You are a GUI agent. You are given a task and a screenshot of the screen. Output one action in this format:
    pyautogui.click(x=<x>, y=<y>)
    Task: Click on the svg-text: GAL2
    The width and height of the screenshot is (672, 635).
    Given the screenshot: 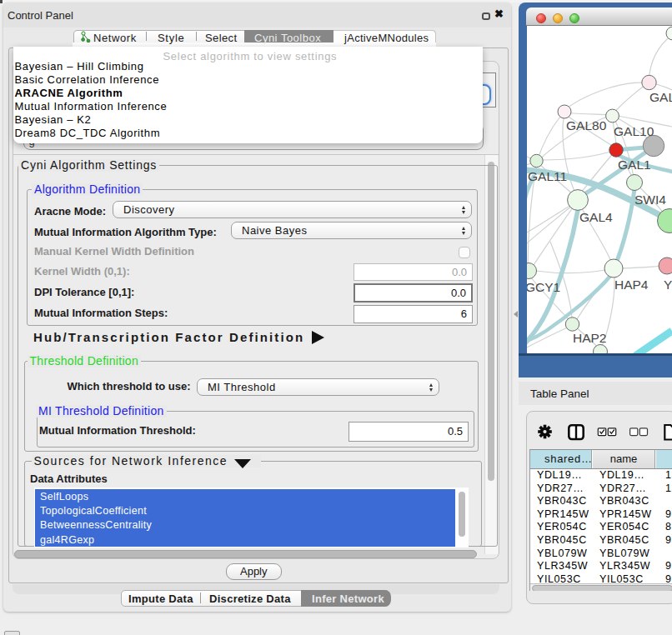 What is the action you would take?
    pyautogui.click(x=660, y=97)
    